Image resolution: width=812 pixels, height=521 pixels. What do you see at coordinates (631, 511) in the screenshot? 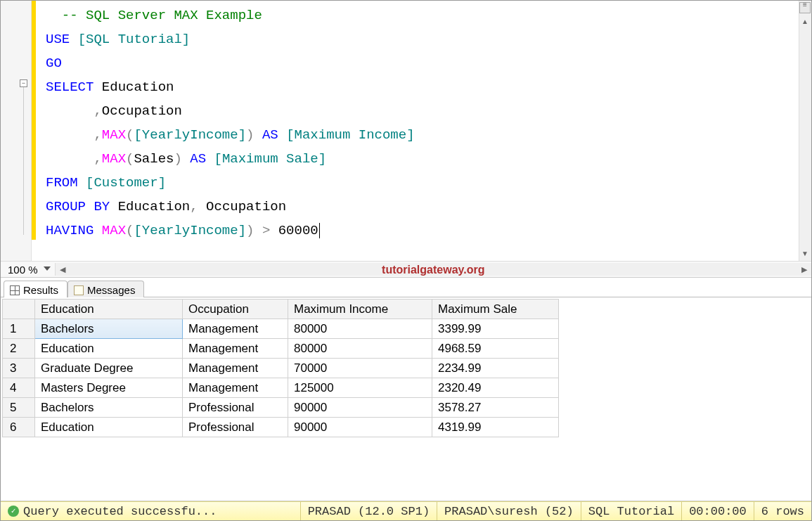
I see `status-database: SQL Tutorial` at bounding box center [631, 511].